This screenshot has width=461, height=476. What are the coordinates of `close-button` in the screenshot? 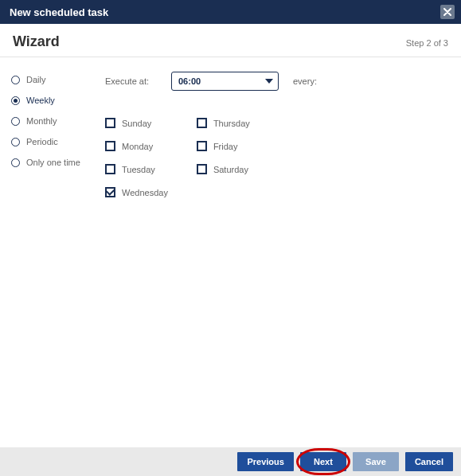 It's located at (447, 12).